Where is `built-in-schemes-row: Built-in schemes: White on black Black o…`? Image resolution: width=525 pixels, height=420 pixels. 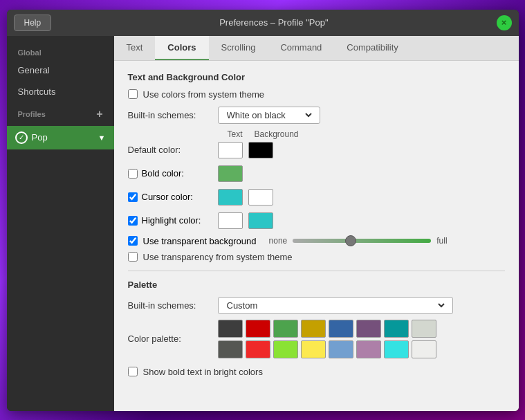 built-in-schemes-row: Built-in schemes: White on black Black o… is located at coordinates (317, 115).